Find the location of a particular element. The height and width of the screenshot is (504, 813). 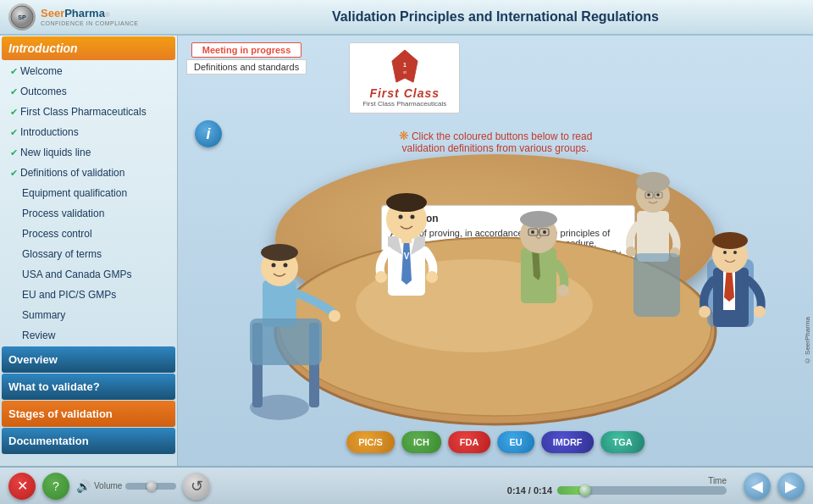

sidebar-item-newliquids: ✔ New liquids line is located at coordinates (88, 152).